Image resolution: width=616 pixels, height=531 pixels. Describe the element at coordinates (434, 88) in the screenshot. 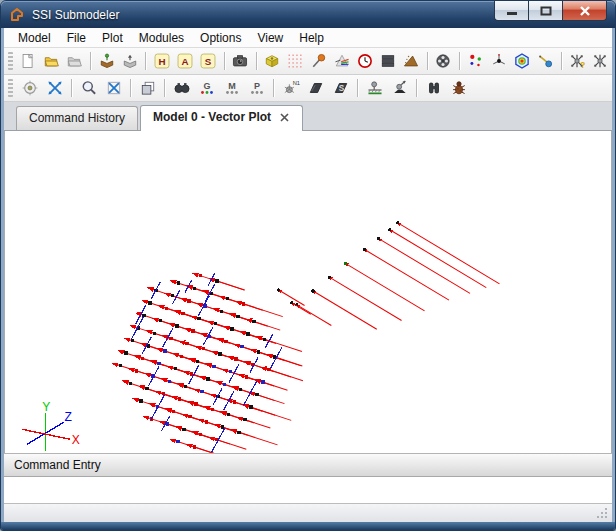

I see `search-dark-button` at that location.